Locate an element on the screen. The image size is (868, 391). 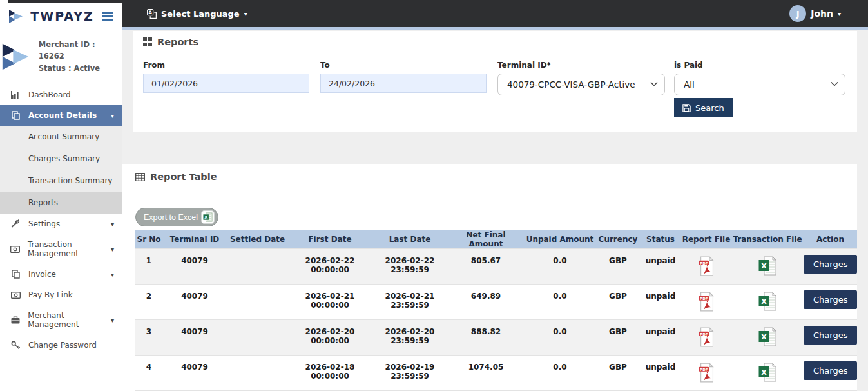
sidebar-item-label: Settings is located at coordinates (44, 224).